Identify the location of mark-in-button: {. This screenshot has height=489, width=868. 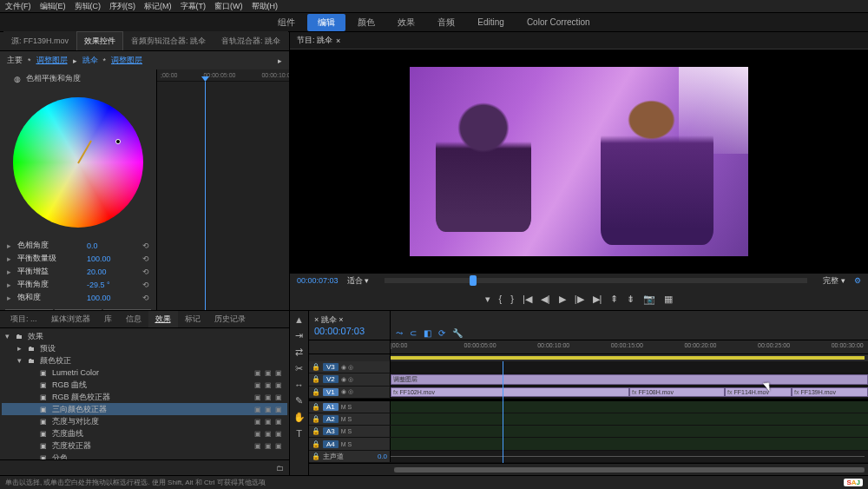
(501, 299).